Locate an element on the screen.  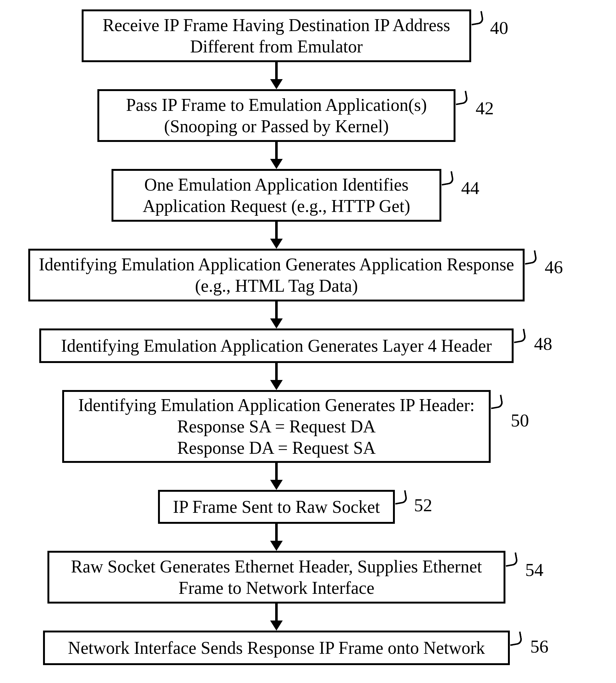
step-44-number: 44 is located at coordinates (470, 188).